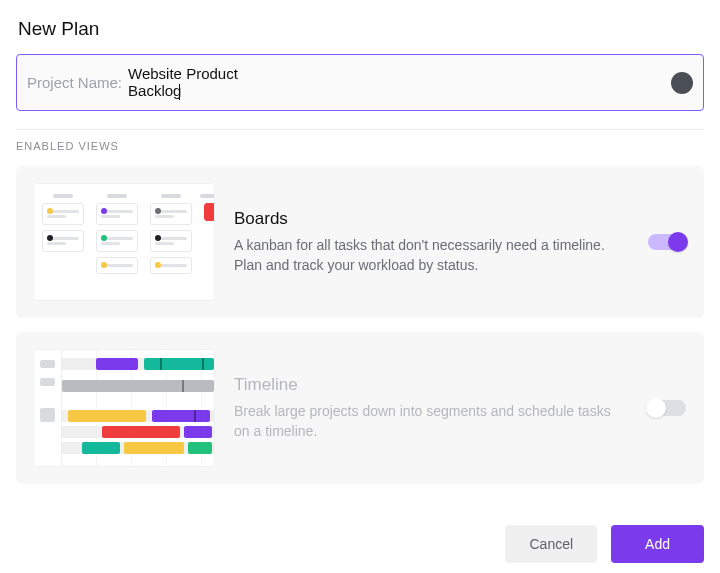 Image resolution: width=720 pixels, height=573 pixels. Describe the element at coordinates (667, 408) in the screenshot. I see `timeline-toggle` at that location.